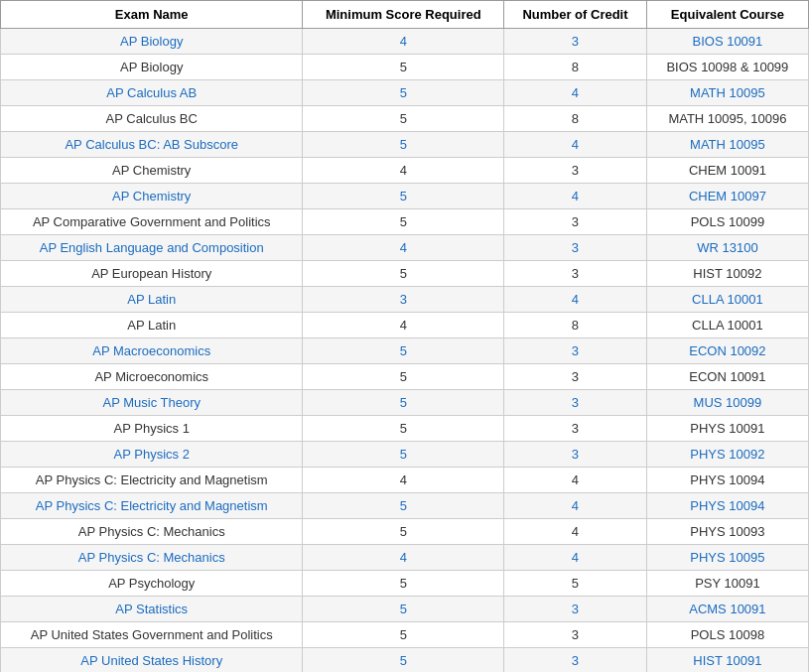 The image size is (809, 672). What do you see at coordinates (405, 93) in the screenshot?
I see `table-row: AP Calculus AB 5 4 MATH 10095` at bounding box center [405, 93].